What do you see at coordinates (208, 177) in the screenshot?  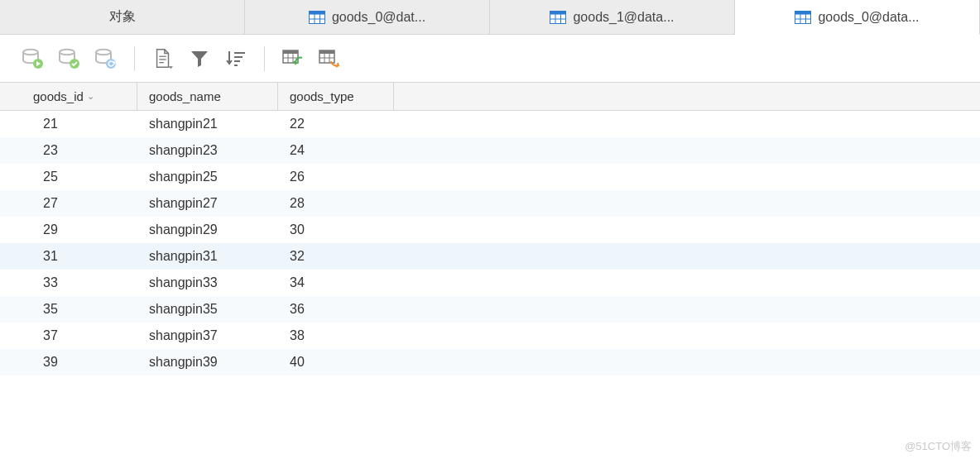 I see `cell-goods-name: shangpin25` at bounding box center [208, 177].